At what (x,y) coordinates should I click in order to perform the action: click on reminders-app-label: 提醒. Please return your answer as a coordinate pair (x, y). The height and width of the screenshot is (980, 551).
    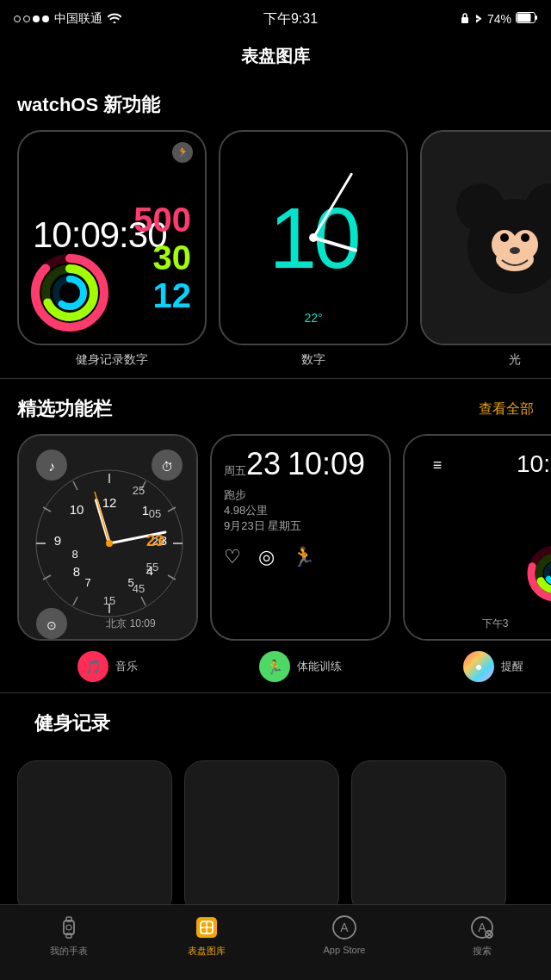
    Looking at the image, I should click on (512, 667).